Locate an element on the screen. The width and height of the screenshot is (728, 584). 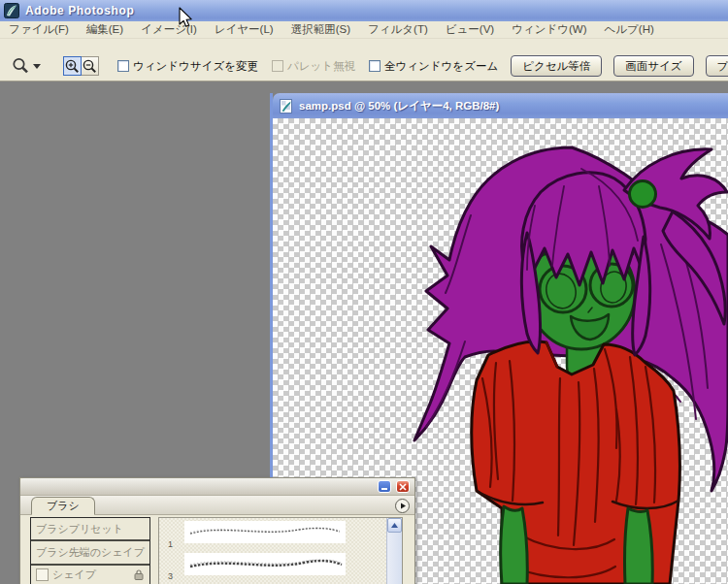
zoom-tool-preset is located at coordinates (25, 66).